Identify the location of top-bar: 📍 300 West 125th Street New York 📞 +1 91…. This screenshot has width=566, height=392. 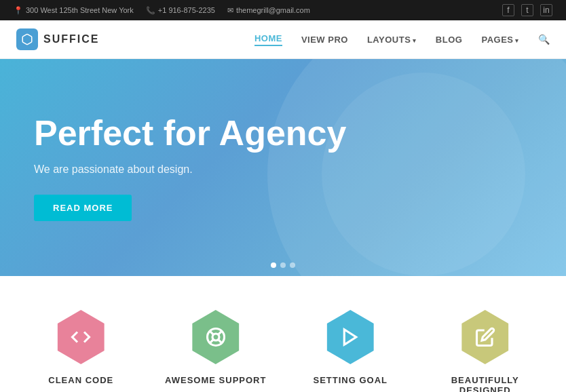
(283, 10).